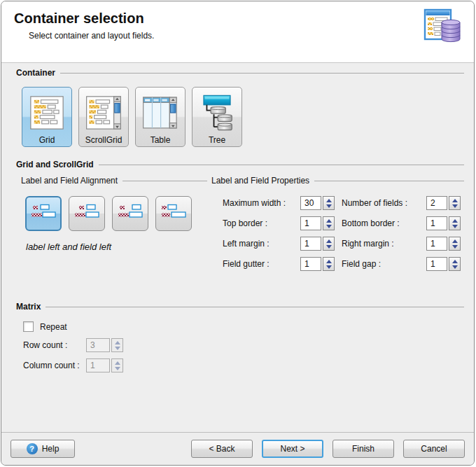 This screenshot has height=467, width=476. I want to click on spinner-value: 30, so click(311, 203).